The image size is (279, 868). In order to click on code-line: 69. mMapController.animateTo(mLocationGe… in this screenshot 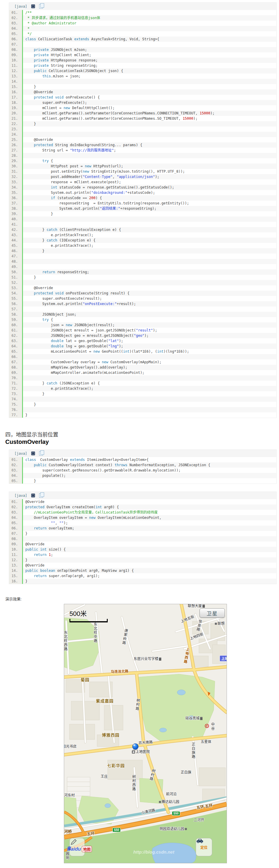, I will do `click(143, 373)`.